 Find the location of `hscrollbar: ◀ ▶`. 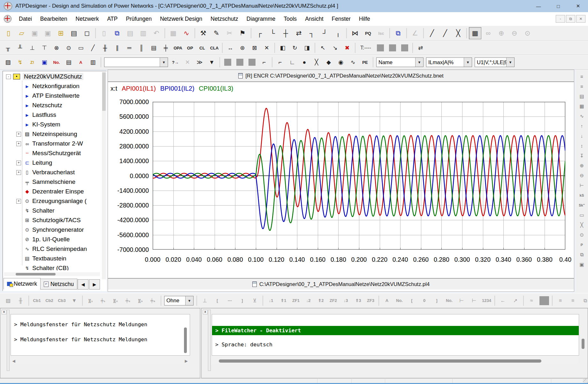

hscrollbar: ◀ ▶ is located at coordinates (100, 361).